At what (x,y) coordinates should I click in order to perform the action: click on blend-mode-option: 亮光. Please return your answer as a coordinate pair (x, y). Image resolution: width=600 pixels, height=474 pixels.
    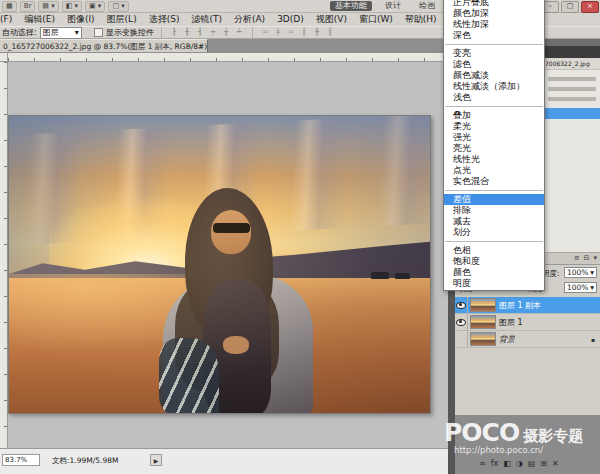
    Looking at the image, I should click on (494, 148).